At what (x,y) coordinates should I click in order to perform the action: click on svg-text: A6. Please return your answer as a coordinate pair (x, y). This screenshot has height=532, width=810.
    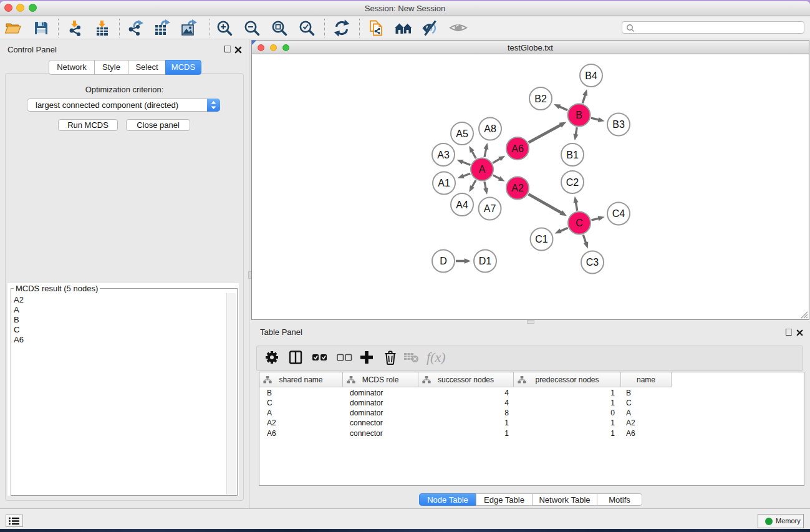
    Looking at the image, I should click on (518, 148).